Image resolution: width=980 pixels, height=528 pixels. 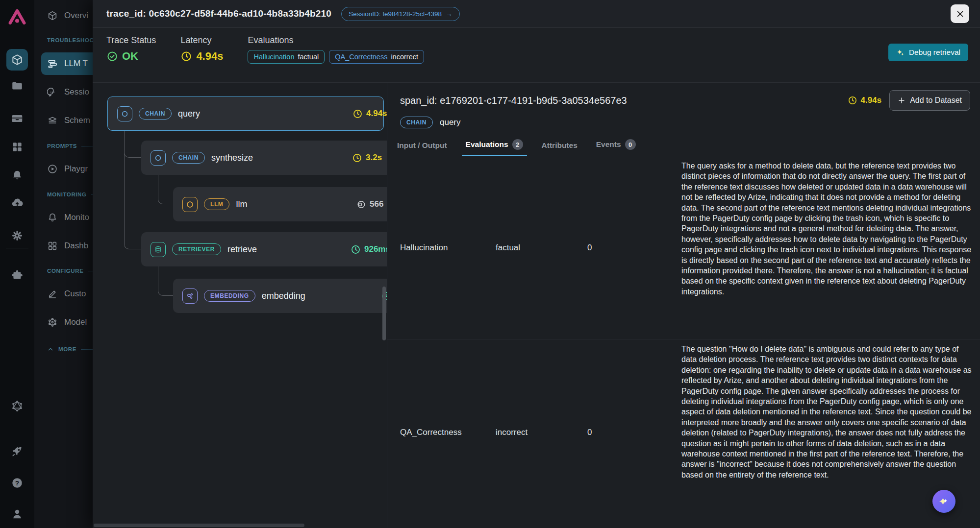 What do you see at coordinates (76, 169) in the screenshot?
I see `sidebar-item-label: Playgr` at bounding box center [76, 169].